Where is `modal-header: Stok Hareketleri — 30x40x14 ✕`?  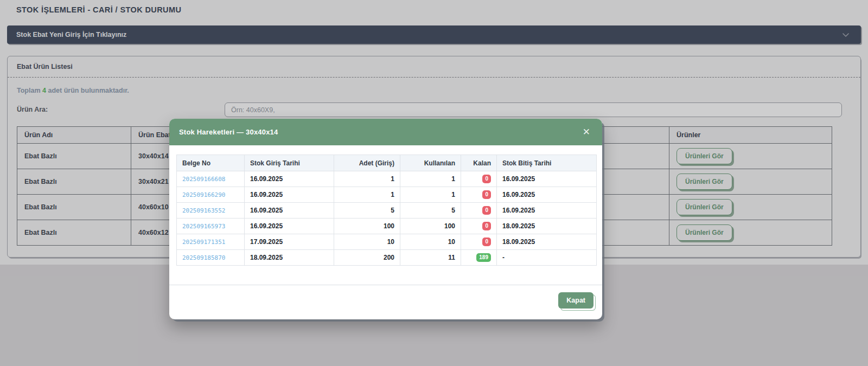 modal-header: Stok Hareketleri — 30x40x14 ✕ is located at coordinates (386, 132).